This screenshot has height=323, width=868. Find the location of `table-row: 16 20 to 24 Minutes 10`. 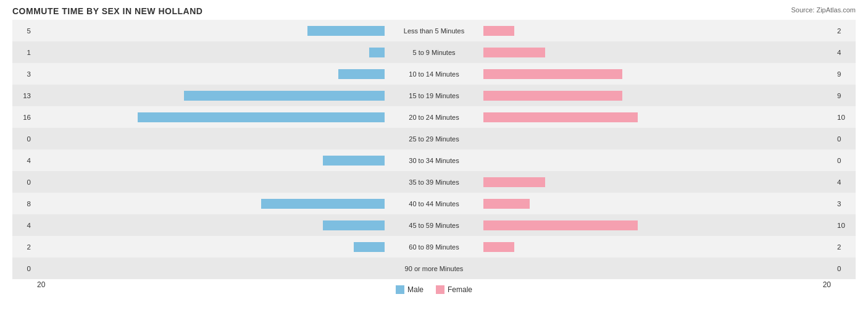

table-row: 16 20 to 24 Minutes 10 is located at coordinates (434, 117).